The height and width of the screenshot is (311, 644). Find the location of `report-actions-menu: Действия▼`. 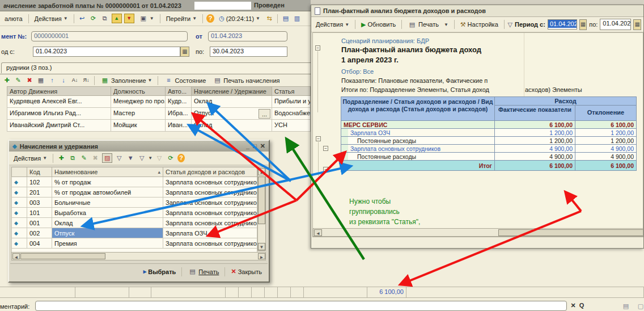

report-actions-menu: Действия▼ is located at coordinates (332, 24).